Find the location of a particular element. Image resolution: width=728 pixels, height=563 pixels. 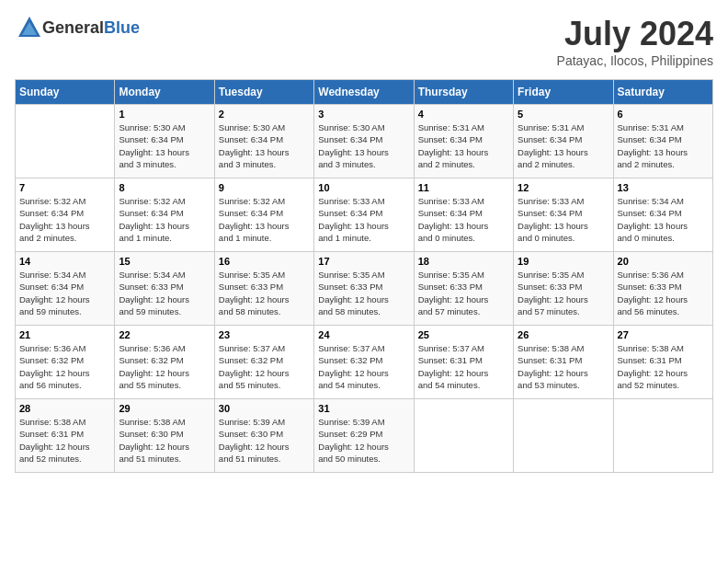

calendar-cell: 27Sunrise: 5:38 AM Sunset: 6:31 PM Dayli… is located at coordinates (663, 362).